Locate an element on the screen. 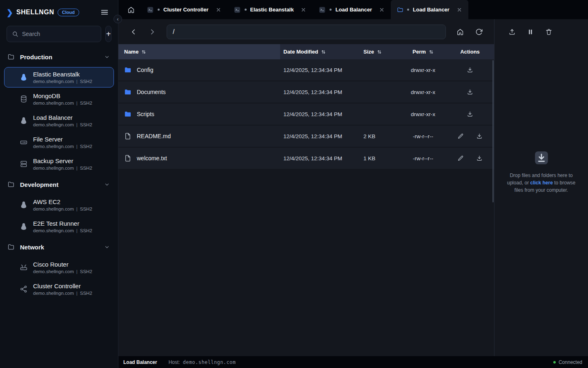 This screenshot has width=588, height=368. server-text: MongoDB demo.shellngn.com|SSH2 is located at coordinates (63, 99).